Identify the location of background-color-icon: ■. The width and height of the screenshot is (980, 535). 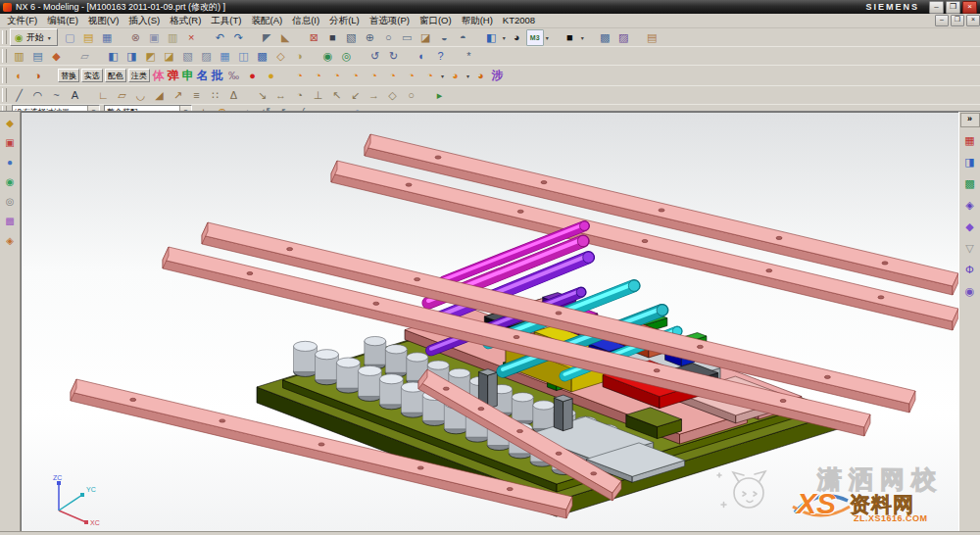
(570, 37).